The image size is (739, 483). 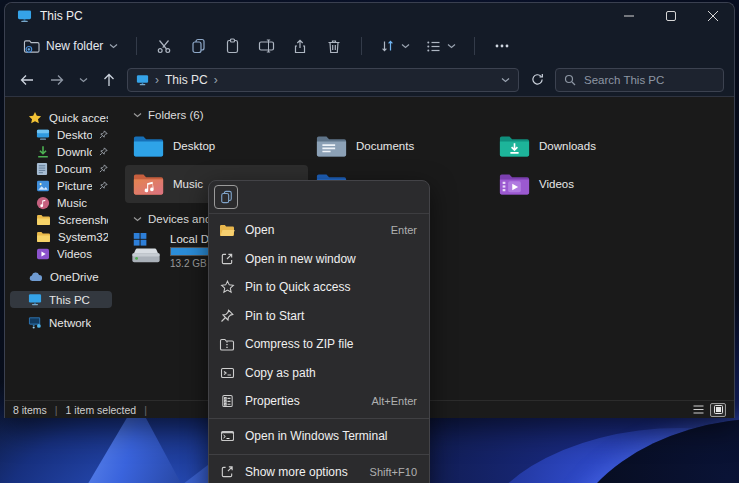 What do you see at coordinates (227, 287) in the screenshot?
I see `pin-quick-access-icon` at bounding box center [227, 287].